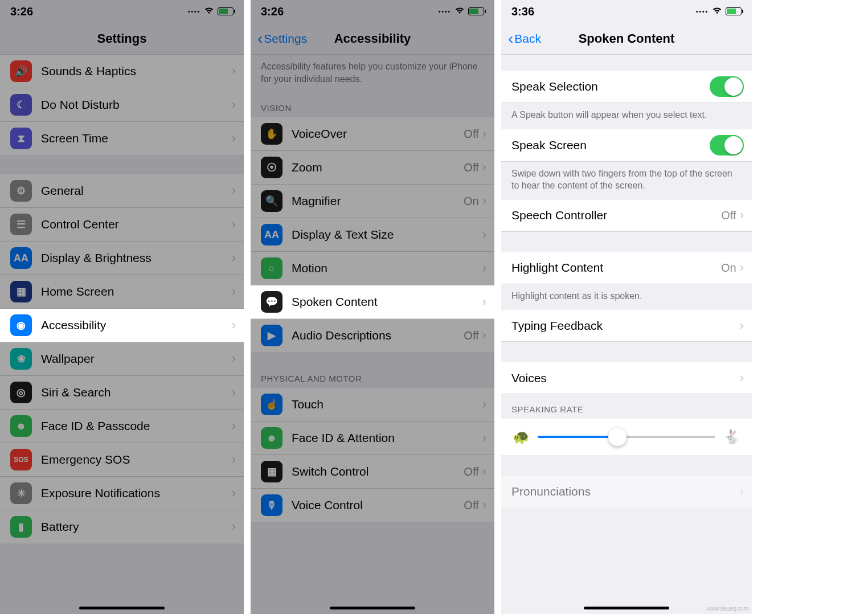  What do you see at coordinates (122, 393) in the screenshot?
I see `list-row: ◎Siri & Search›` at bounding box center [122, 393].